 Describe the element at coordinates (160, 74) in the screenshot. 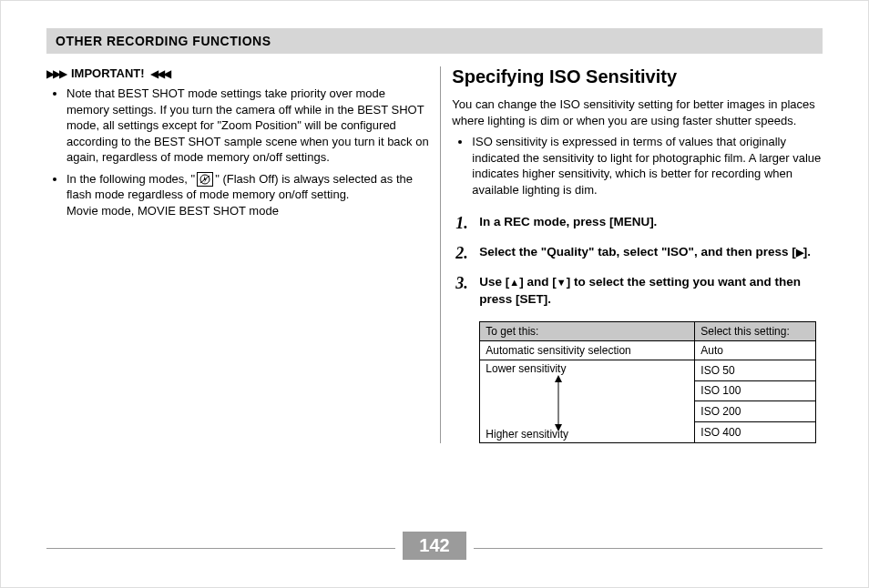

I see `deco-arrows-right: ◀◀◀` at that location.